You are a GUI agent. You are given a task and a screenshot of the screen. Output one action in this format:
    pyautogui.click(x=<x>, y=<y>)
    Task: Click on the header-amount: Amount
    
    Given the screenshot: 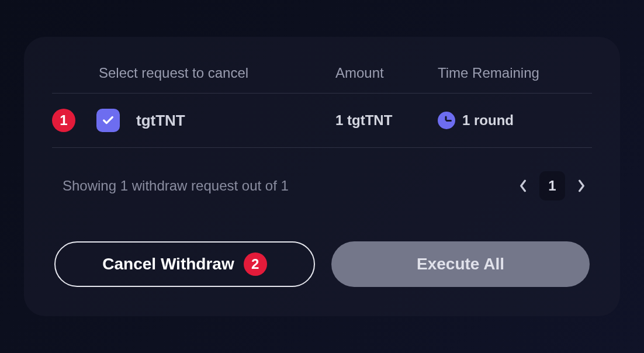 What is the action you would take?
    pyautogui.click(x=387, y=73)
    